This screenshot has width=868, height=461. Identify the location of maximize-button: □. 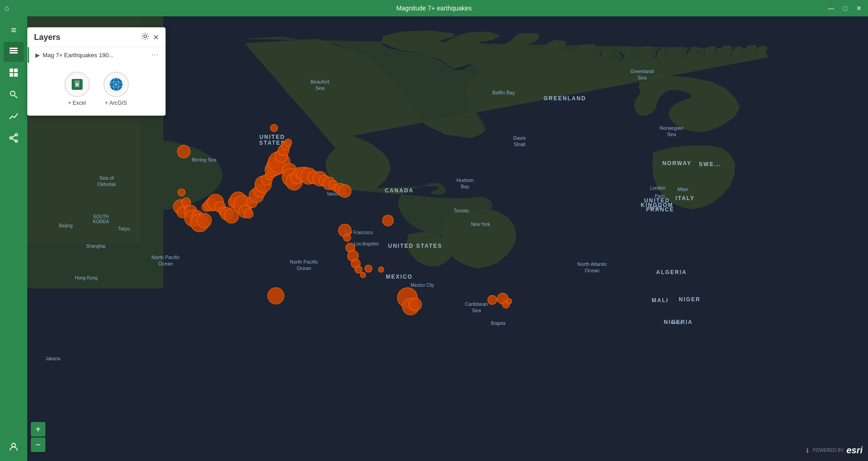
(845, 8).